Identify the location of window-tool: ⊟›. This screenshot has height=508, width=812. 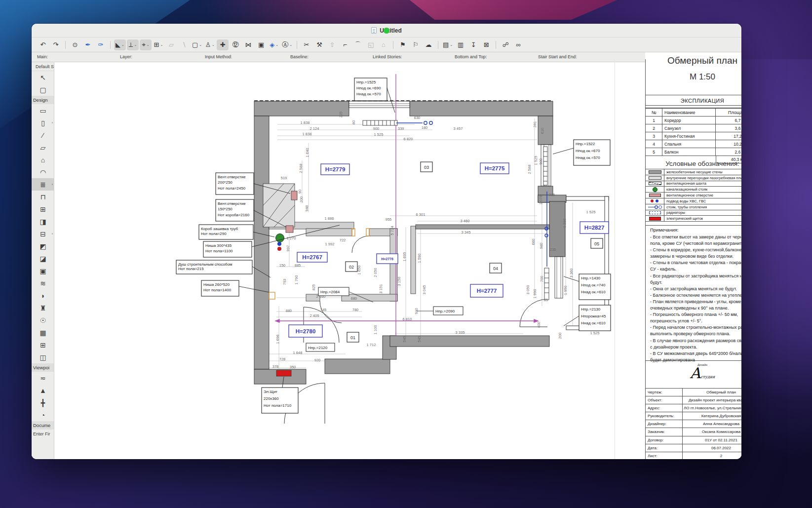
(43, 234).